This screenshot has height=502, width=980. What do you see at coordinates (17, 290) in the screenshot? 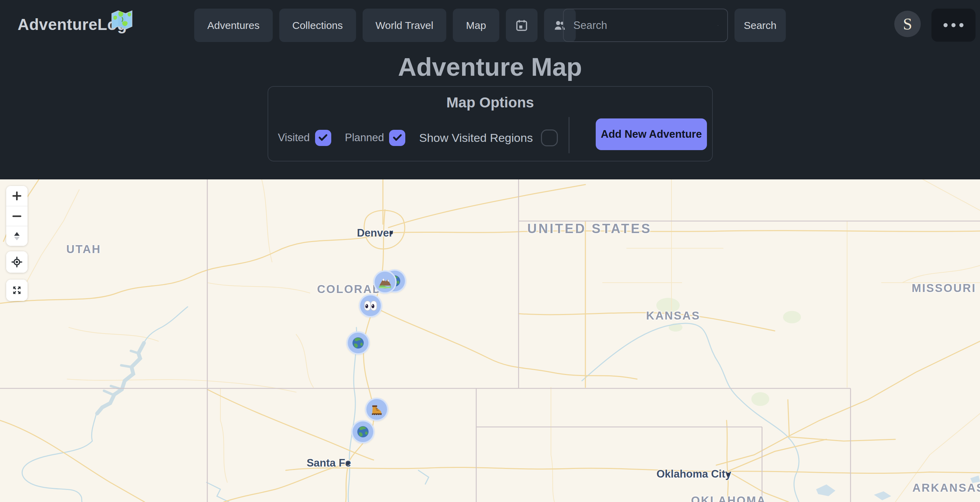
I see `fullscreen-button` at bounding box center [17, 290].